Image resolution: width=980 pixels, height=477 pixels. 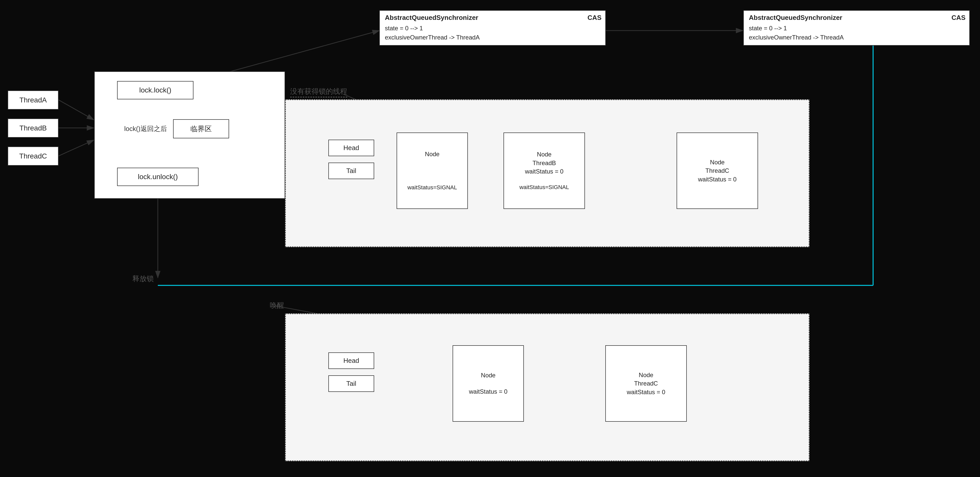 I want to click on q1-node1-content: Node waitStatus=SIGNAL, so click(x=432, y=171).